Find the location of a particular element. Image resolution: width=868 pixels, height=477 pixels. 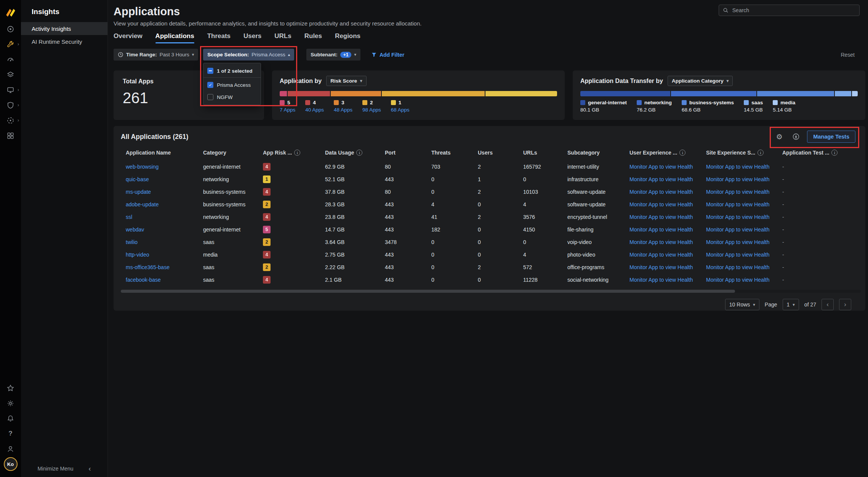

scope-selection-filter: Scope Selection: Prisma Access ▴ is located at coordinates (248, 55).